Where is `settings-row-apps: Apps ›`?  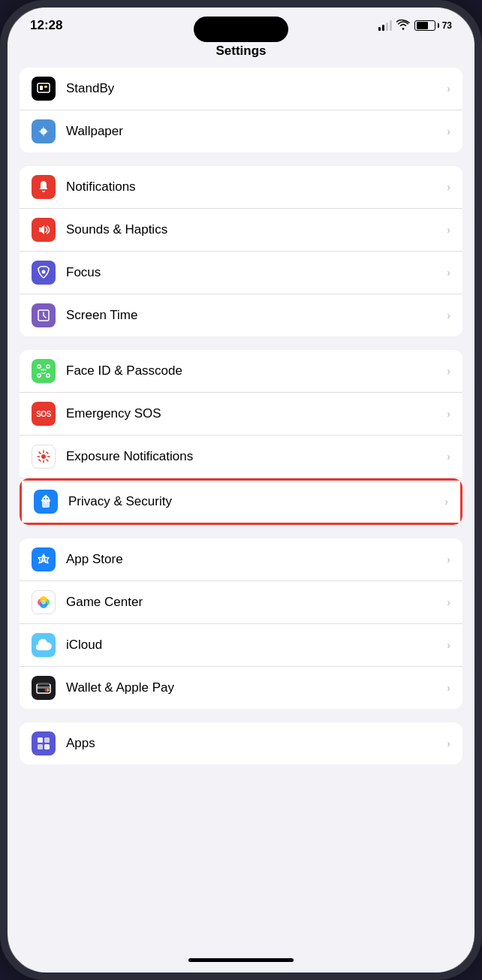 settings-row-apps: Apps › is located at coordinates (241, 743).